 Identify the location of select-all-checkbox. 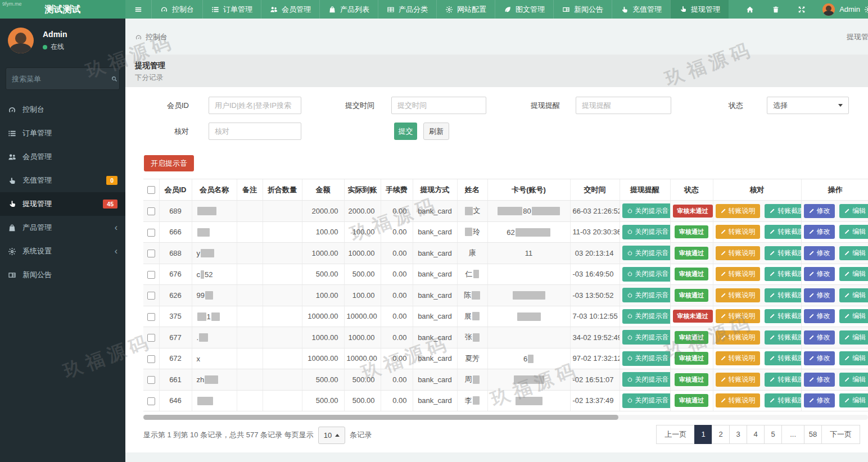
(151, 190).